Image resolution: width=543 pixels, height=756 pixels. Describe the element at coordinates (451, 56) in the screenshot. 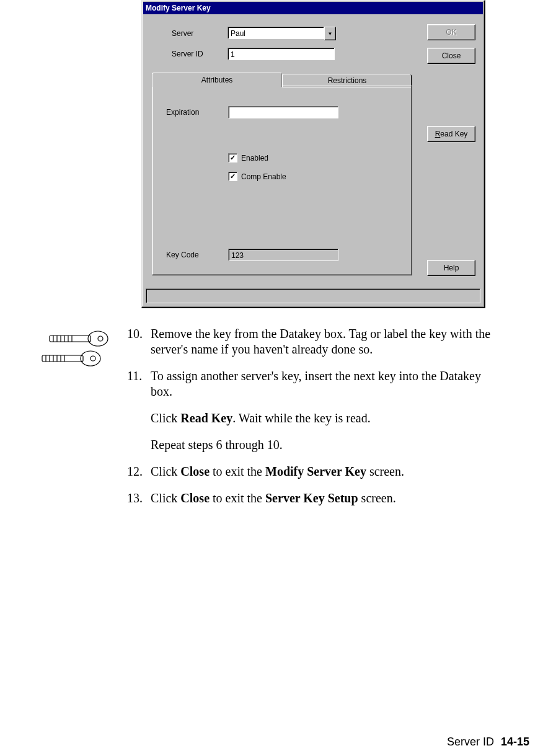

I see `close-button: Close` at that location.